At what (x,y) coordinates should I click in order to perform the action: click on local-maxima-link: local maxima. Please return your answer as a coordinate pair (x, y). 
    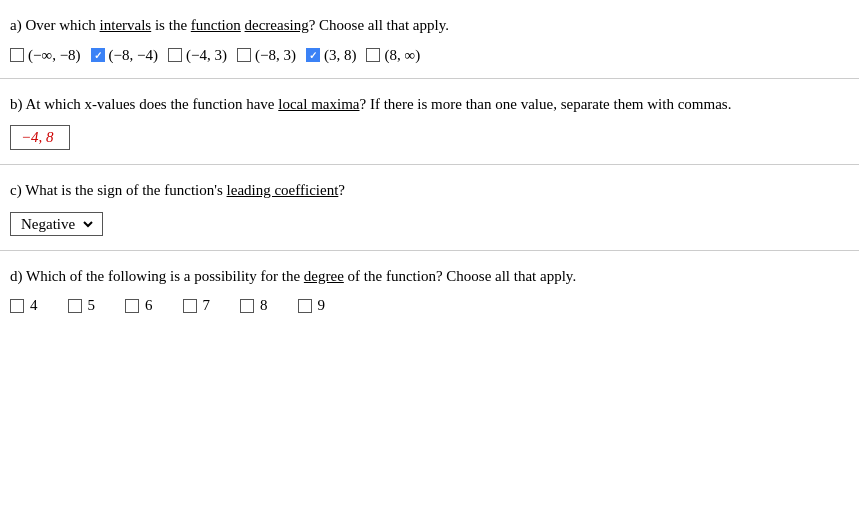
    Looking at the image, I should click on (318, 104).